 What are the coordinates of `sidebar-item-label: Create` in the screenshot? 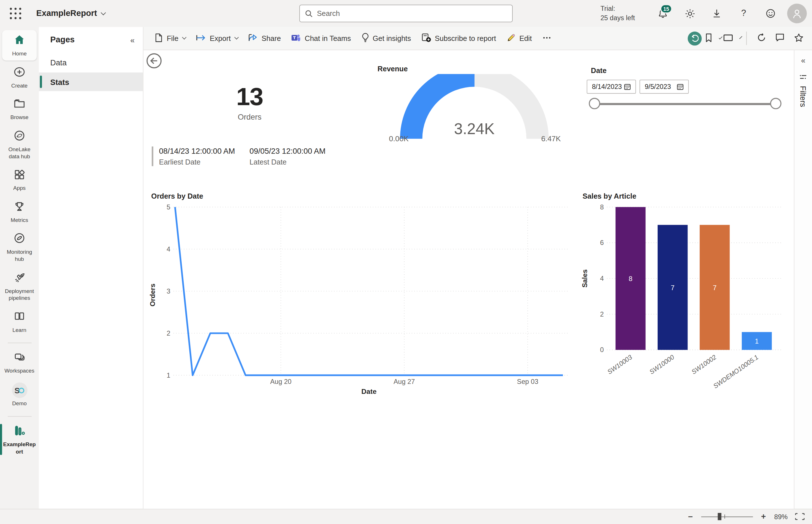 It's located at (19, 86).